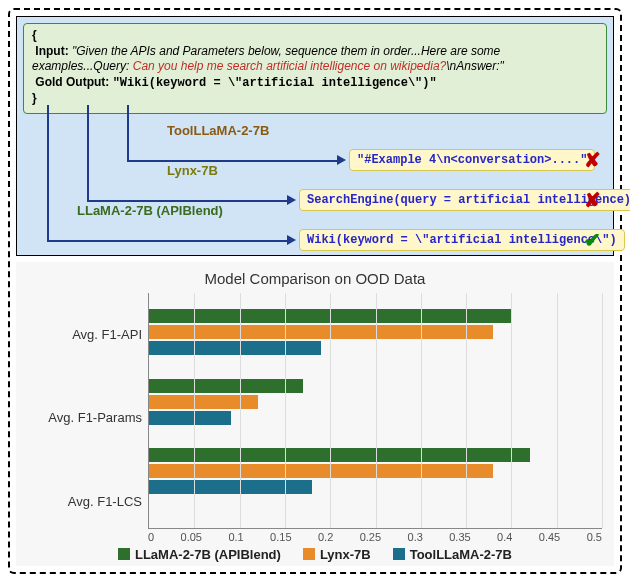 The height and width of the screenshot is (582, 630). I want to click on legend-item-apiblend: LLaMA-2-7B (APIBlend), so click(200, 554).